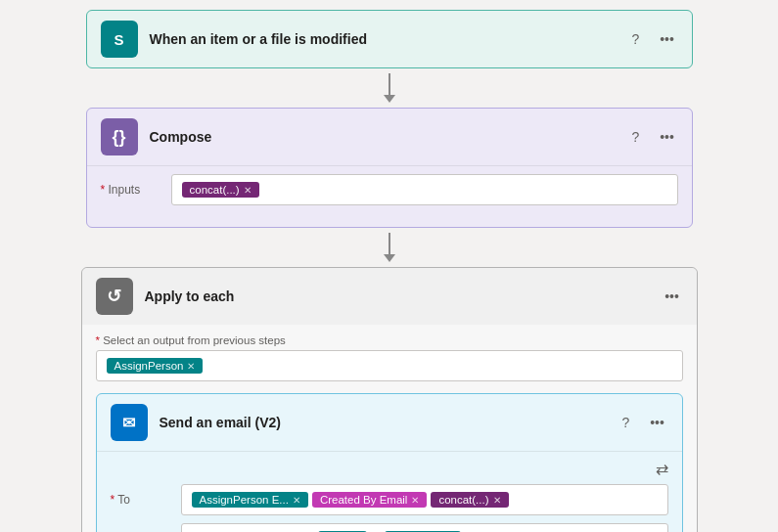 This screenshot has width=778, height=532. Describe the element at coordinates (389, 39) in the screenshot. I see `trigger-card: S When an item or a file is modified ? •…` at that location.